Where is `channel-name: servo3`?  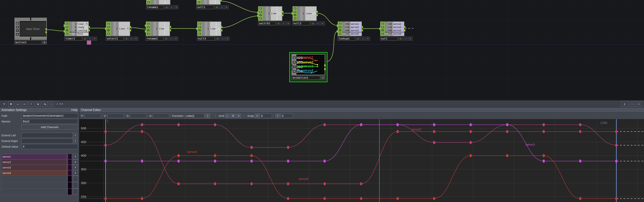
channel-name: servo3 is located at coordinates (34, 168).